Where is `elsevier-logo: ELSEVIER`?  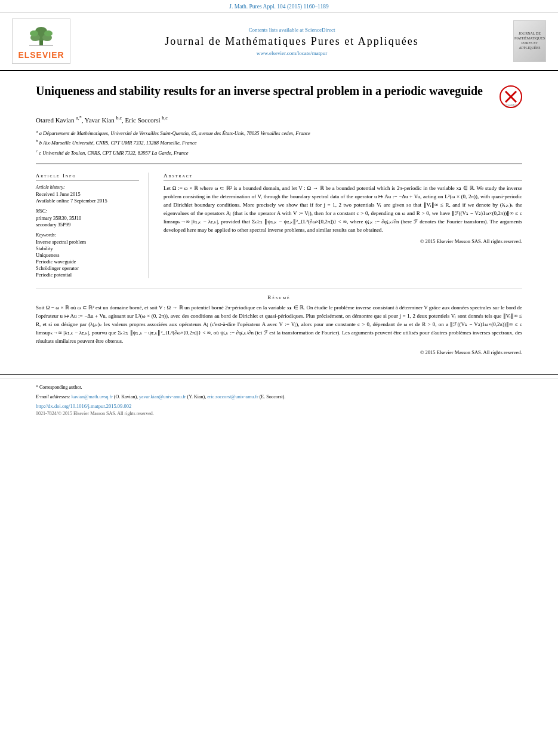 elsevier-logo: ELSEVIER is located at coordinates (41, 41).